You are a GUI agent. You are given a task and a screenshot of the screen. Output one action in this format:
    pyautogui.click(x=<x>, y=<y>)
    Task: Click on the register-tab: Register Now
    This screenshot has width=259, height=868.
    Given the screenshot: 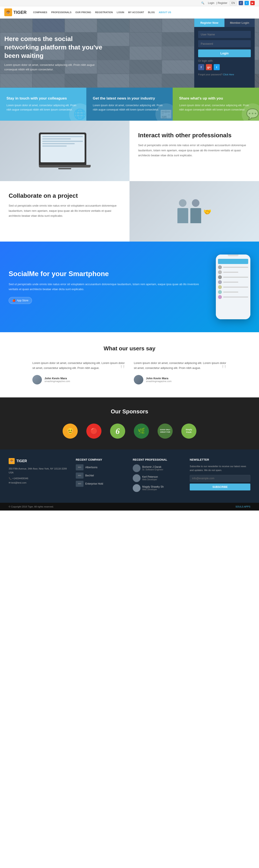 What is the action you would take?
    pyautogui.click(x=209, y=23)
    